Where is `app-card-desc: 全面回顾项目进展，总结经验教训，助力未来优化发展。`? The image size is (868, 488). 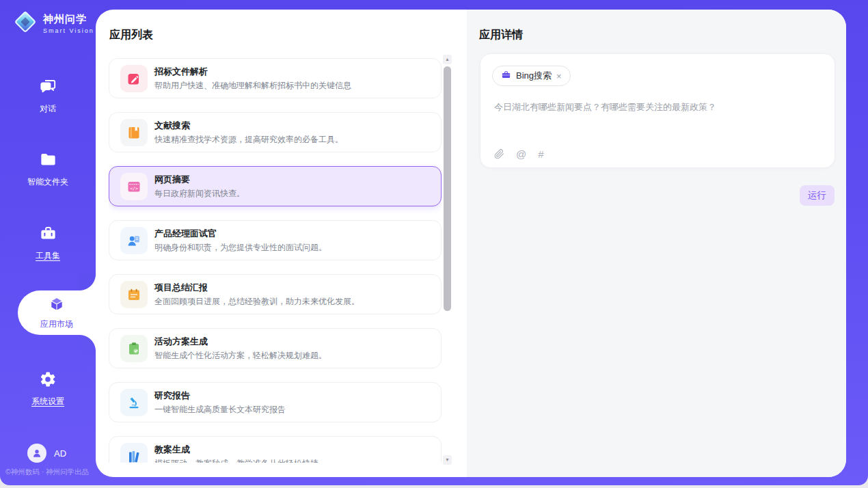
app-card-desc: 全面回顾项目进展，总结经验教训，助力未来优化发展。 is located at coordinates (257, 302).